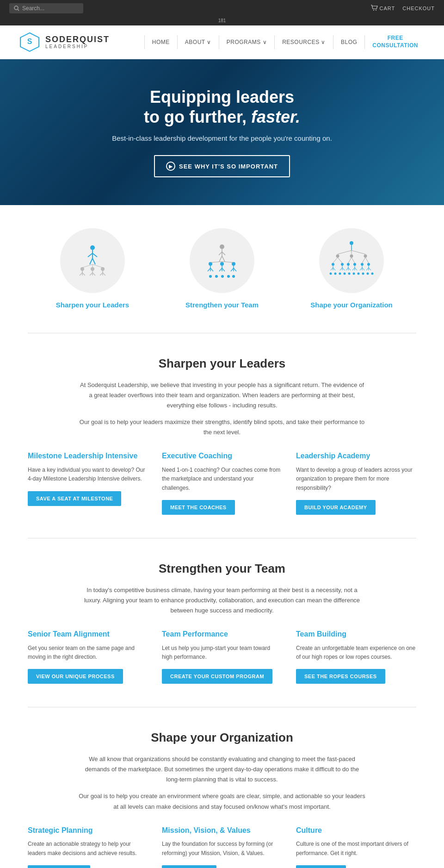 The image size is (444, 868). What do you see at coordinates (222, 305) in the screenshot?
I see `icon-label-team: Strengthen your Team` at bounding box center [222, 305].